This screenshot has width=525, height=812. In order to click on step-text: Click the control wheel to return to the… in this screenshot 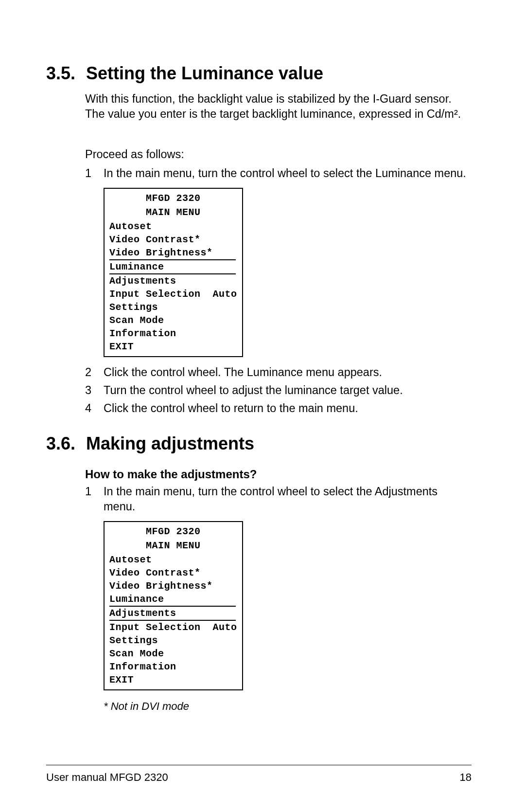, I will do `click(288, 409)`.